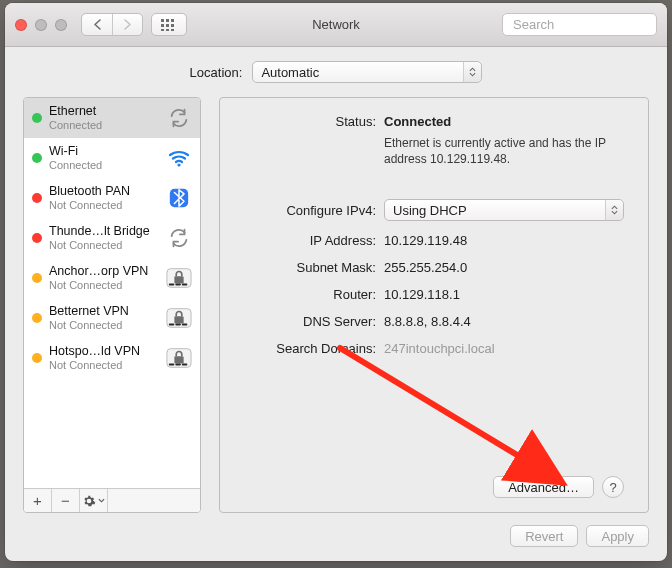 This screenshot has width=672, height=568. What do you see at coordinates (306, 210) in the screenshot?
I see `configure-label: Configure IPv4:` at bounding box center [306, 210].